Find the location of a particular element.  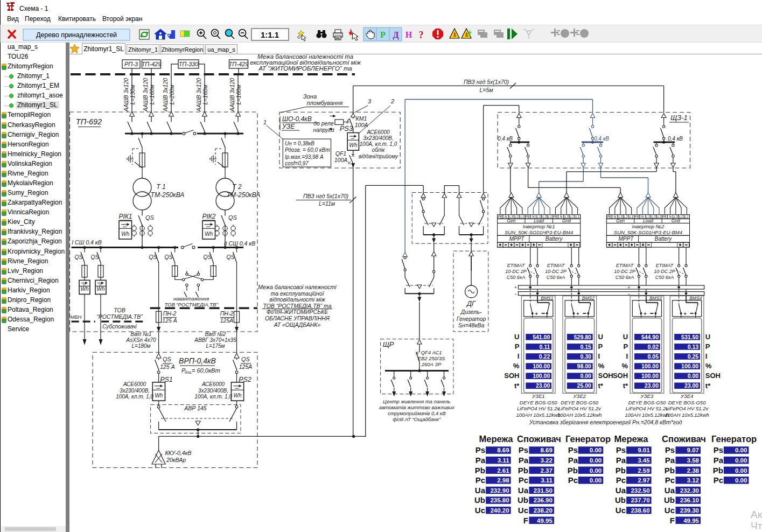

svg-text: ТП-692 is located at coordinates (89, 122).